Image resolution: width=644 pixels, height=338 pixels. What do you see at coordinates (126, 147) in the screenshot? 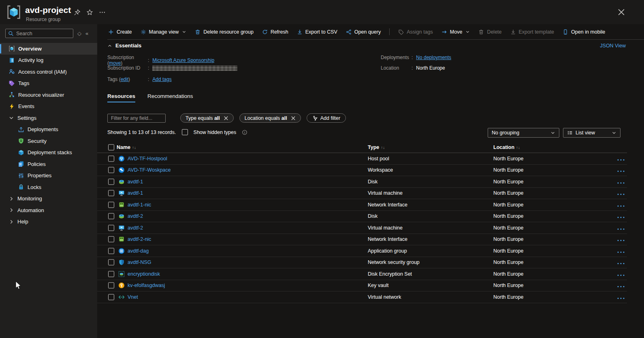
I see `column-header-name: Name↑↓` at bounding box center [126, 147].